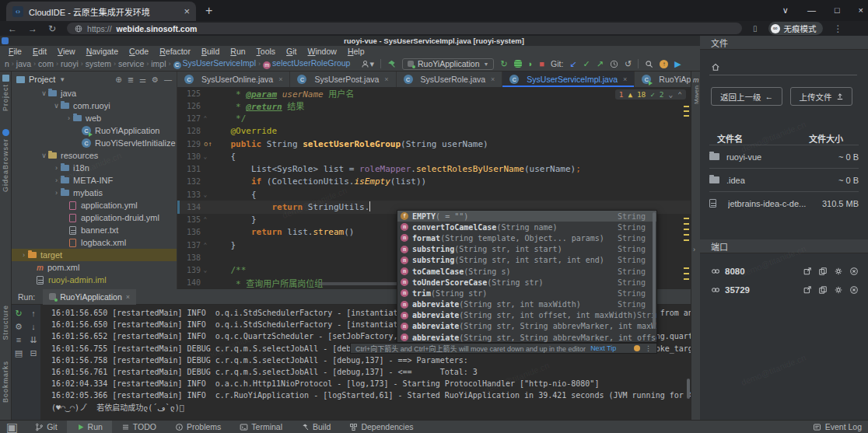  I want to click on softwrap-icon: ≡, so click(19, 340).